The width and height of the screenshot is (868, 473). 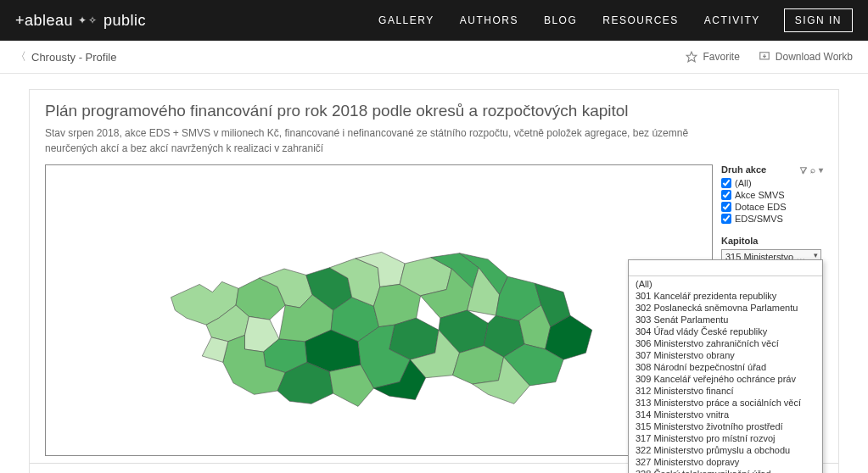 What do you see at coordinates (569, 20) in the screenshot?
I see `nav-links: GALLERY AUTHORS BLOG RESOURCES ACTIVITY` at bounding box center [569, 20].